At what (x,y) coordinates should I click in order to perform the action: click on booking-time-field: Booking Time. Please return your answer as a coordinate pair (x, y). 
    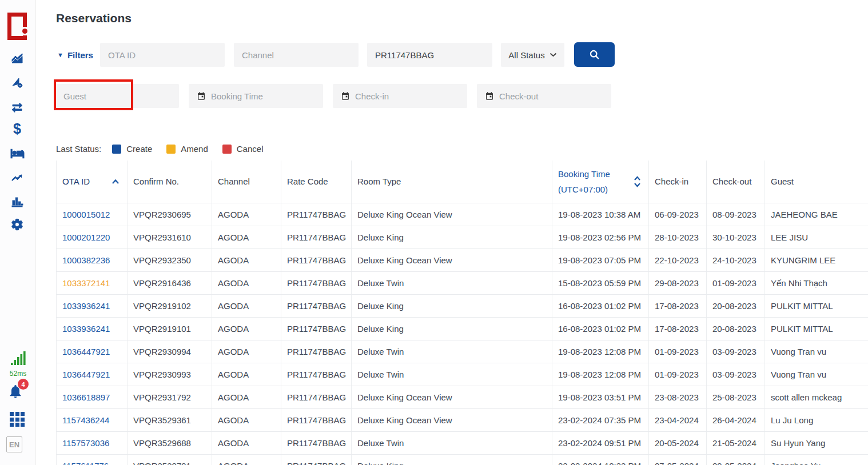
    Looking at the image, I should click on (256, 96).